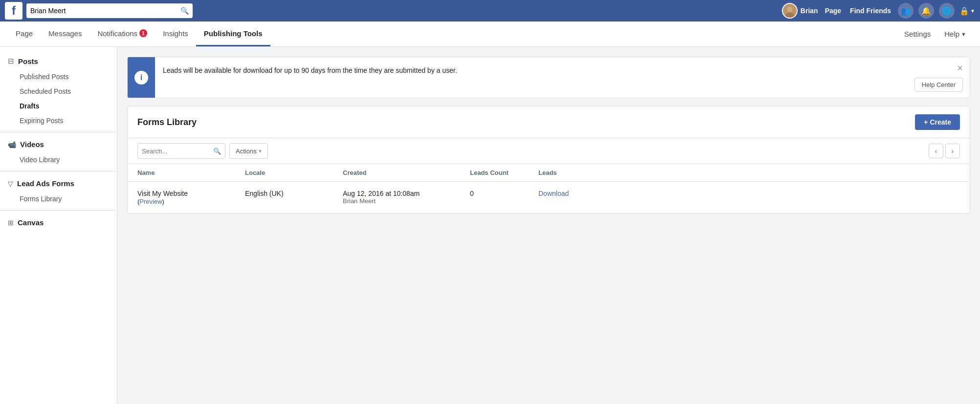 The height and width of the screenshot is (404, 980). What do you see at coordinates (944, 151) in the screenshot?
I see `toolbar-right: ‹ ›` at bounding box center [944, 151].